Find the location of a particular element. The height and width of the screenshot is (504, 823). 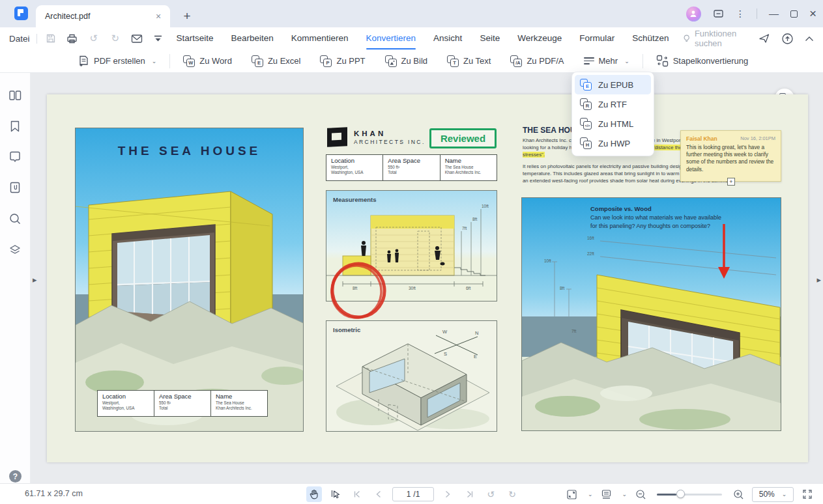

batch-convert-button: Stapelkonvertierung is located at coordinates (702, 61).